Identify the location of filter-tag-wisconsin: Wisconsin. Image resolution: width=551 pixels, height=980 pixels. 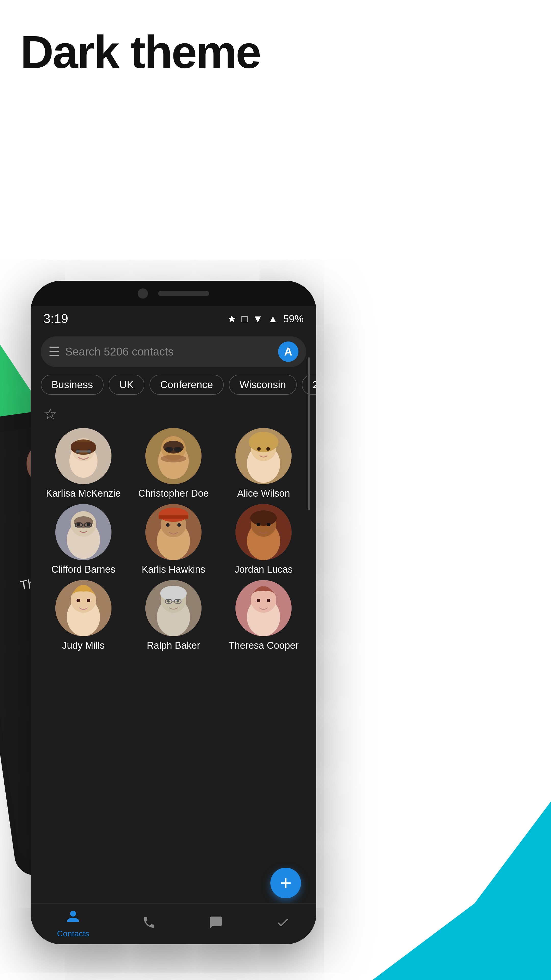
(263, 385).